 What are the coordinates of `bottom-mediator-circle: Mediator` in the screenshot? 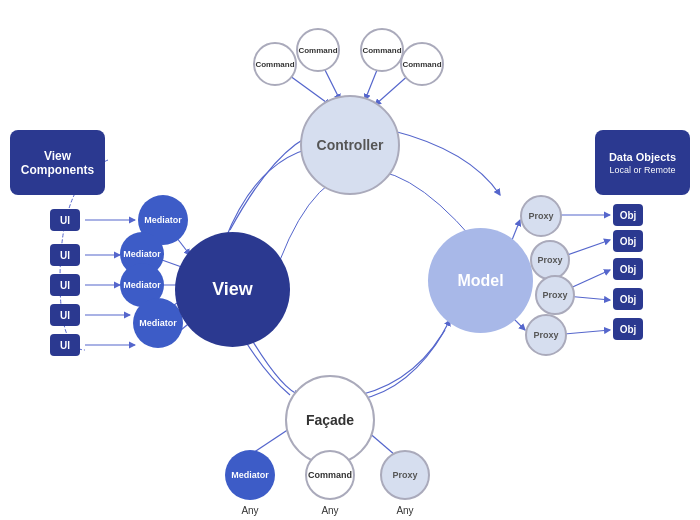 It's located at (250, 475).